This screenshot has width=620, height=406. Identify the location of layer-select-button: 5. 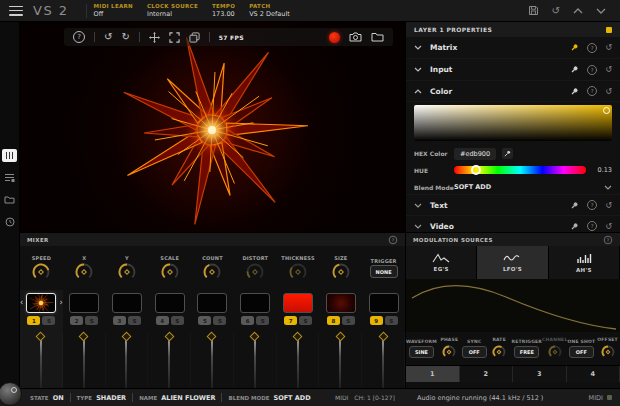
(204, 320).